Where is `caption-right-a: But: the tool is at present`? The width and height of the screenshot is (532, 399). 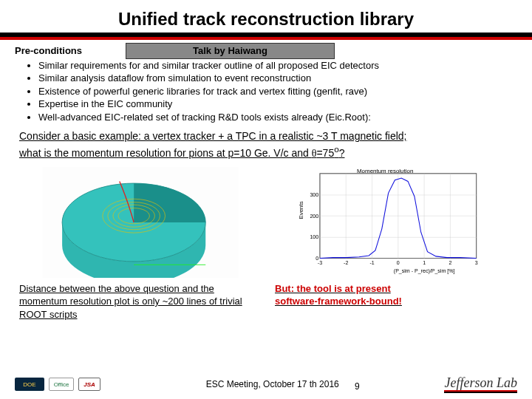
caption-right-a: But: the tool is at present is located at coordinates (332, 288).